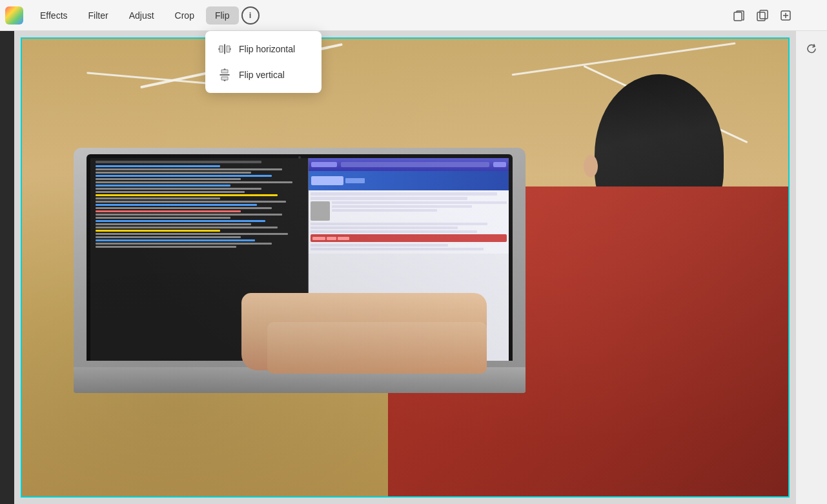 Image resolution: width=827 pixels, height=504 pixels. I want to click on info-button: i, so click(250, 15).